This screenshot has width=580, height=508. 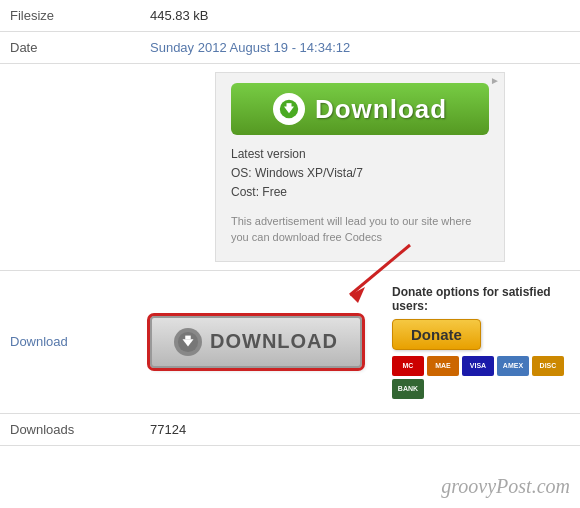 I want to click on download-label: Download, so click(x=70, y=342).